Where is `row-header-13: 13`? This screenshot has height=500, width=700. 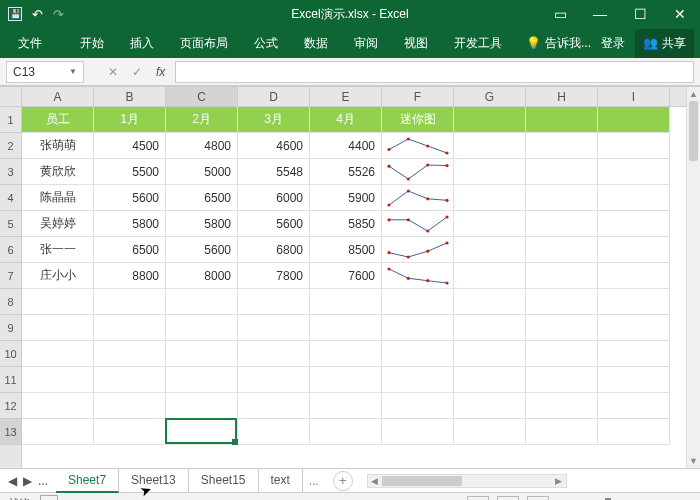
row-header-13: 13 is located at coordinates (10, 432).